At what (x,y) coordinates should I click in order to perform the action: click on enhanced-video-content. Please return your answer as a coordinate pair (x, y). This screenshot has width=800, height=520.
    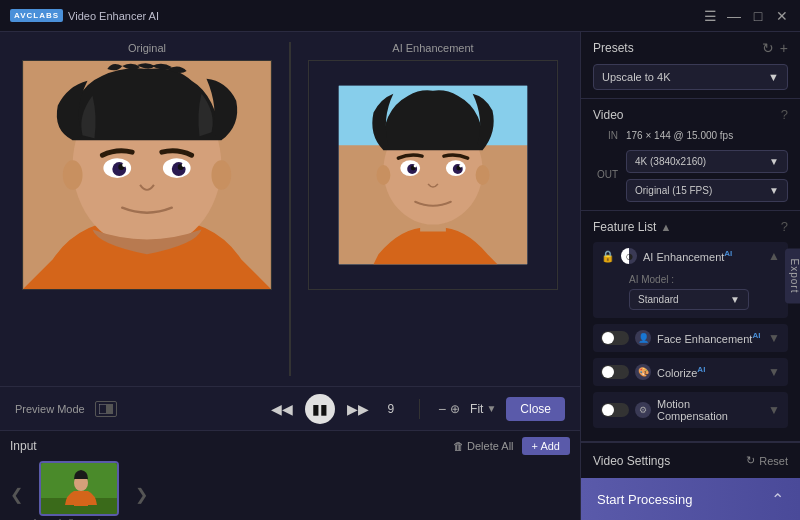
    Looking at the image, I should click on (433, 175).